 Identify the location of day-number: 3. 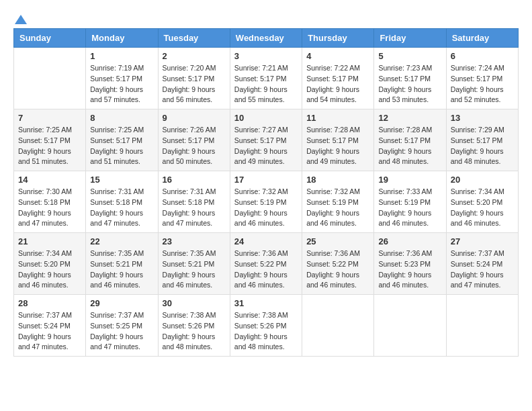
(266, 56).